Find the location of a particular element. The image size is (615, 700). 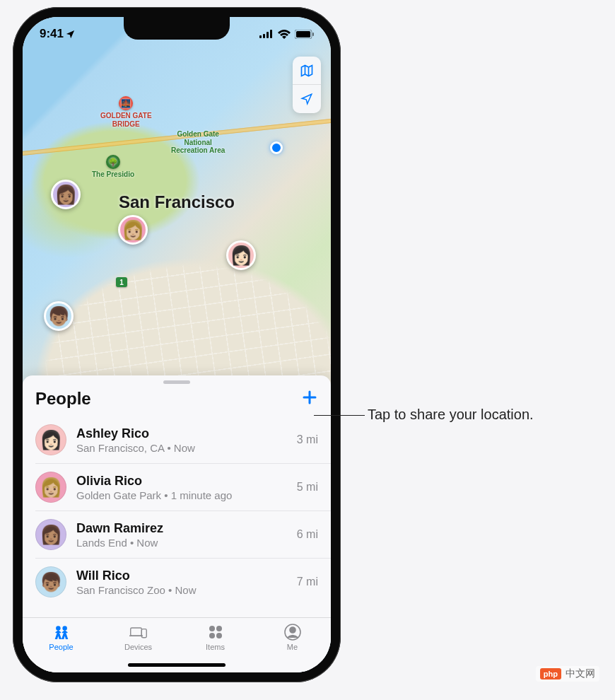

plus-icon is located at coordinates (310, 397).